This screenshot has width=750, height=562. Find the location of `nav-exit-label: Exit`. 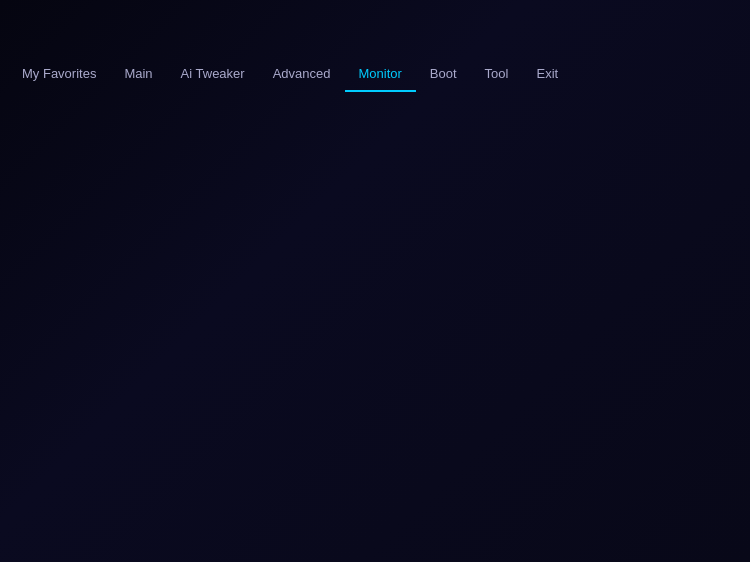

nav-exit-label: Exit is located at coordinates (547, 74).